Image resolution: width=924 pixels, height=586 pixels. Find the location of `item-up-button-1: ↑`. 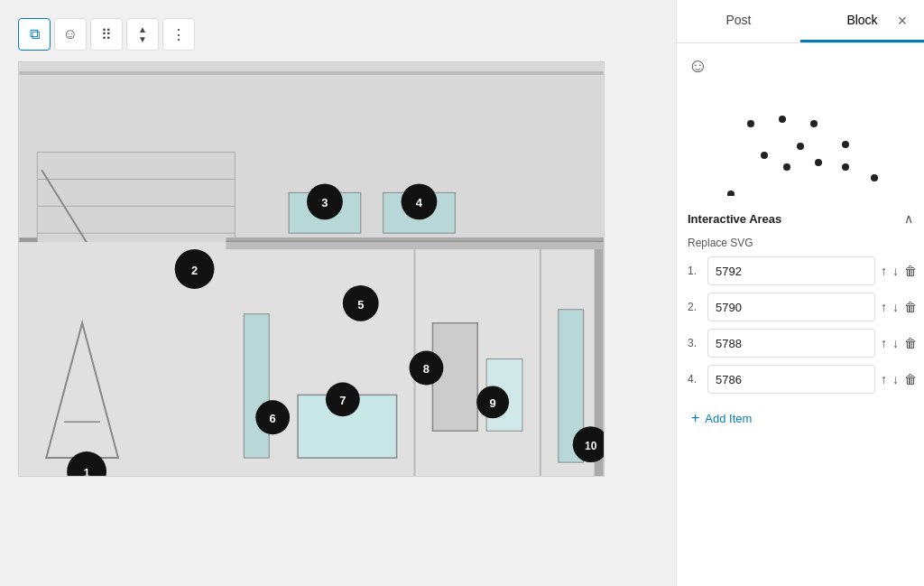

item-up-button-1: ↑ is located at coordinates (884, 271).